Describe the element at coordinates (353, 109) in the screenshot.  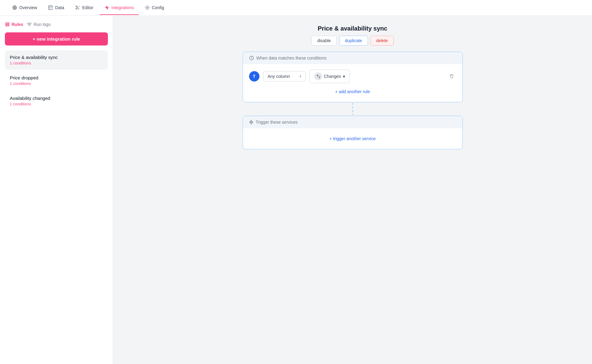
I see `connector-area` at that location.